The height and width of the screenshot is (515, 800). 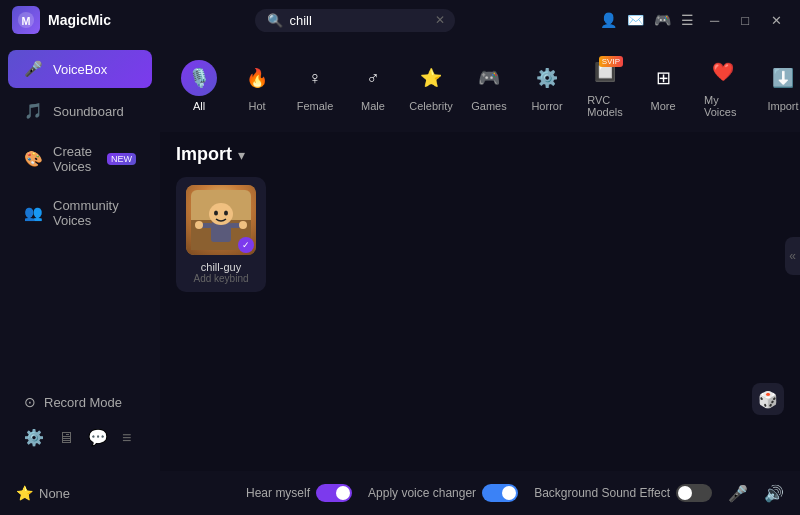 I want to click on sidebar-item-label-community: Community Voices, so click(x=94, y=213).